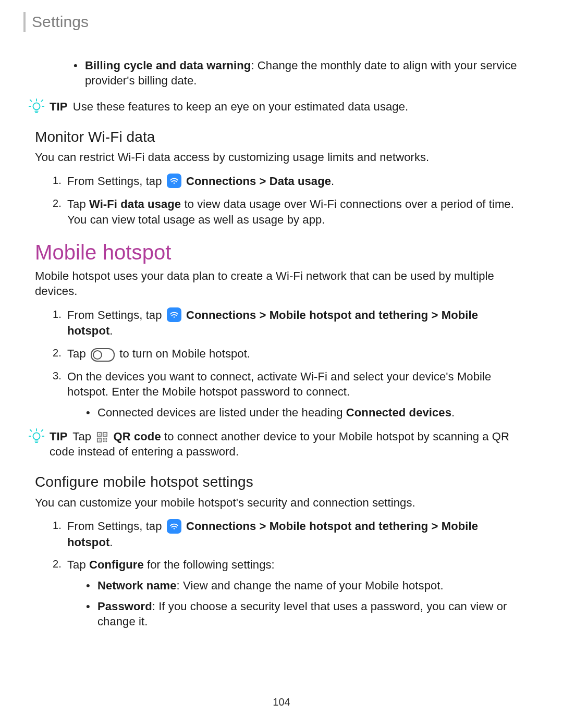 The width and height of the screenshot is (563, 728). Describe the element at coordinates (288, 181) in the screenshot. I see `step-monitor-1: From Settings, tap Connections > Data us…` at that location.